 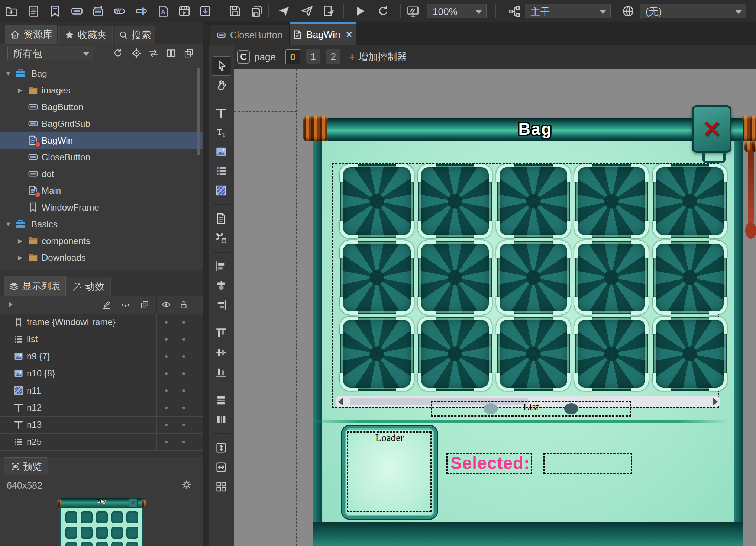 I want to click on new-package-icon, so click(x=11, y=11).